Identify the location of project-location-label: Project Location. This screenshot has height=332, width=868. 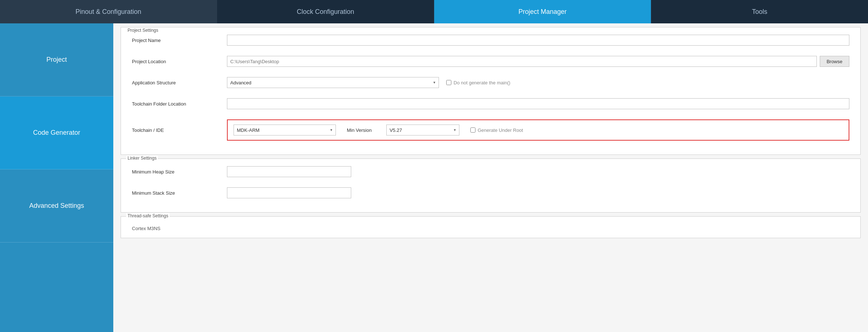
(179, 61).